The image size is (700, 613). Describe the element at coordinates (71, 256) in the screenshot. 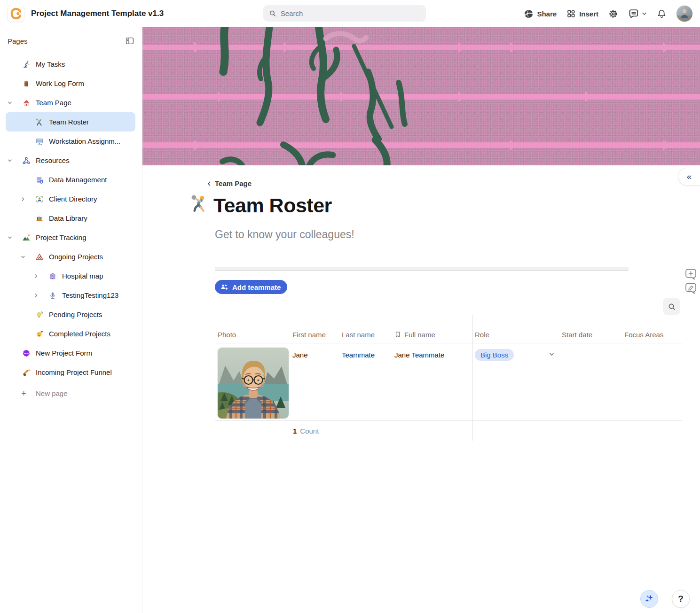

I see `sidebar-item-ongoing-projects: Ongoing Projects` at that location.